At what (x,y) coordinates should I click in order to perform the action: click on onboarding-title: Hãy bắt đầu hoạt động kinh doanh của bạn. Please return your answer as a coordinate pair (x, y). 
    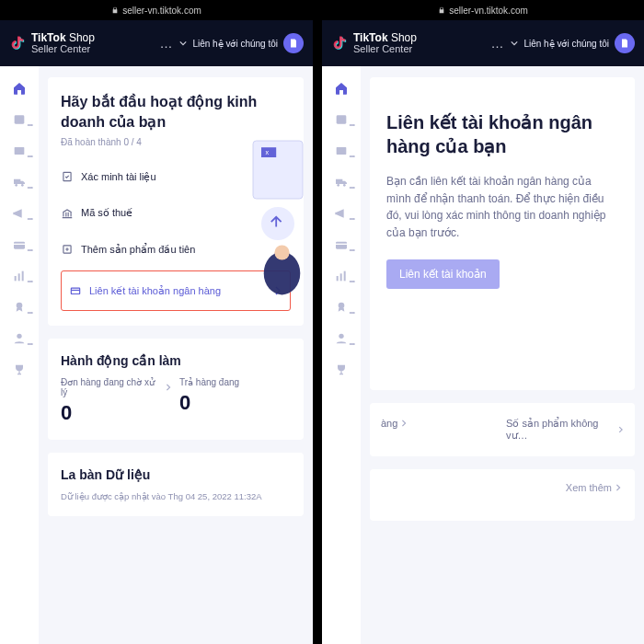
    Looking at the image, I should click on (176, 112).